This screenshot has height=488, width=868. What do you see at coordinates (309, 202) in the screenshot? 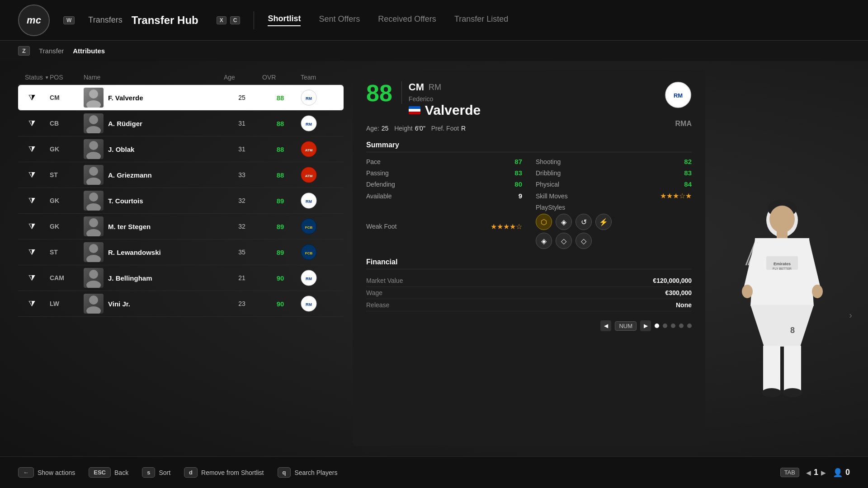
I see `svg-text: RM` at bounding box center [309, 202].